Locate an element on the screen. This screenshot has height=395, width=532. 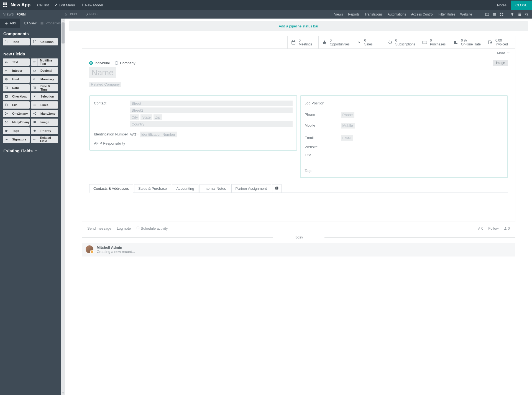
apps-launcher-icon is located at coordinates (5, 5).